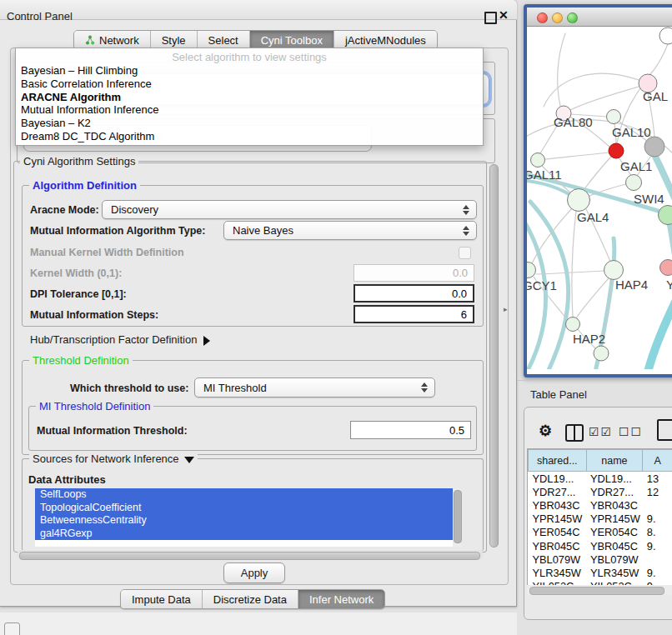  Describe the element at coordinates (614, 461) in the screenshot. I see `column-header: name` at that location.